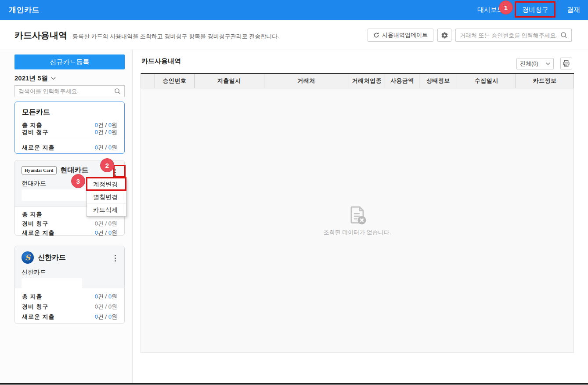  Describe the element at coordinates (52, 258) in the screenshot. I see `card-shinhan-title: 신한카드` at that location.